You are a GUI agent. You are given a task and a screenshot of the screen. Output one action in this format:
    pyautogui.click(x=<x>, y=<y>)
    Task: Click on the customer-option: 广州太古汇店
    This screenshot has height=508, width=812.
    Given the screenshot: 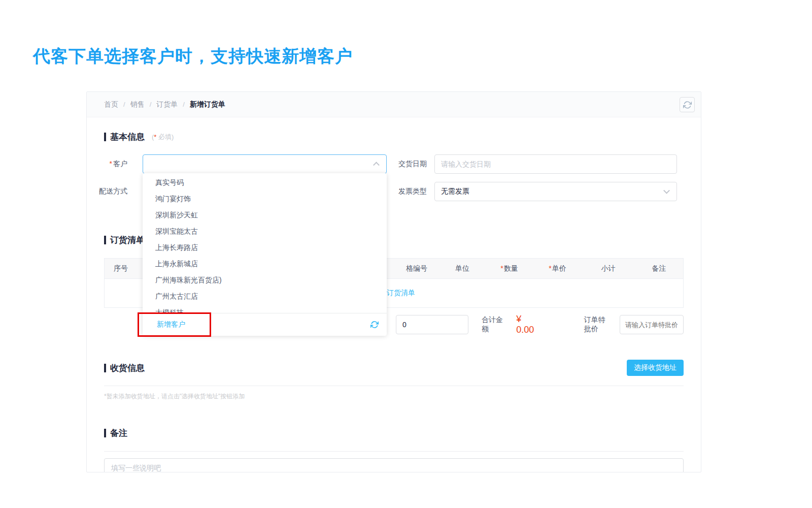 What is the action you would take?
    pyautogui.click(x=265, y=296)
    